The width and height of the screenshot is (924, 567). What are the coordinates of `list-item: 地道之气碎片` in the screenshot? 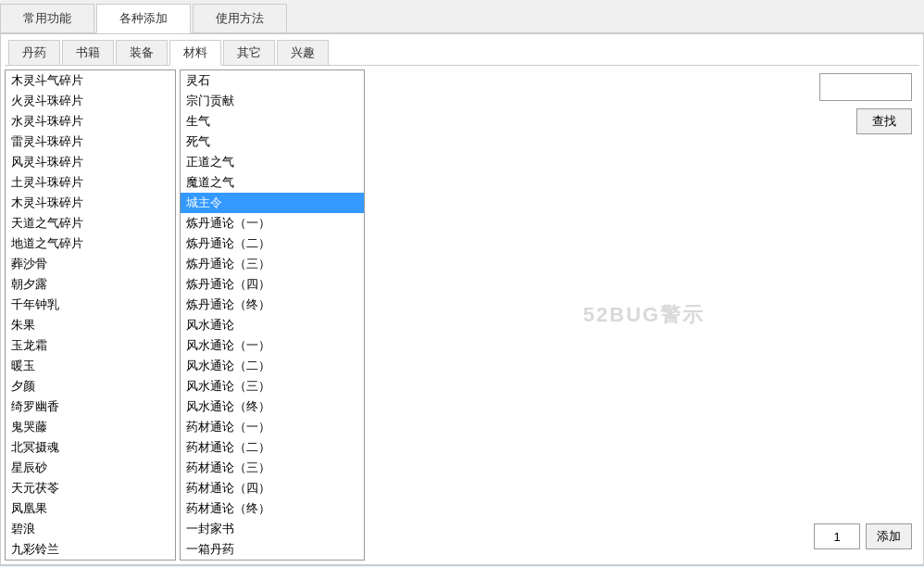 It's located at (91, 244).